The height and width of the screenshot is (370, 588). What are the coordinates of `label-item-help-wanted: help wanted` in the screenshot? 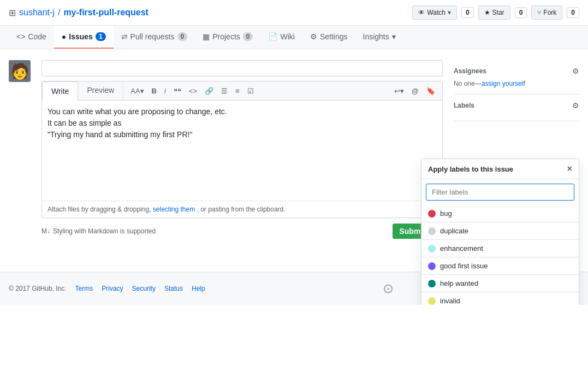 It's located at (500, 283).